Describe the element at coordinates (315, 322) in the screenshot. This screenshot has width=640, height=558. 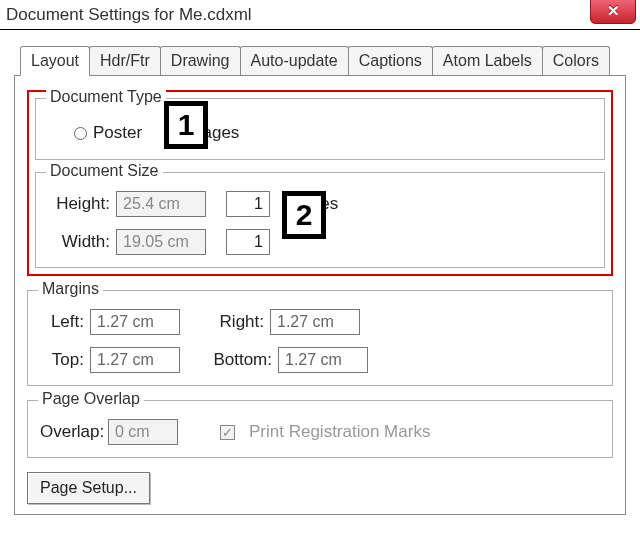
I see `input-margin-right` at that location.